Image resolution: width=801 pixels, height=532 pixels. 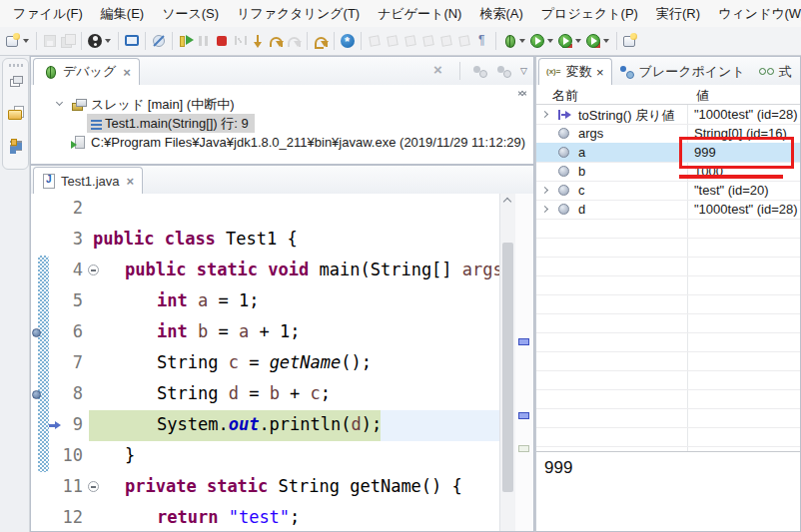 I want to click on code-line-11: 11private static String getName() {, so click(x=266, y=487).